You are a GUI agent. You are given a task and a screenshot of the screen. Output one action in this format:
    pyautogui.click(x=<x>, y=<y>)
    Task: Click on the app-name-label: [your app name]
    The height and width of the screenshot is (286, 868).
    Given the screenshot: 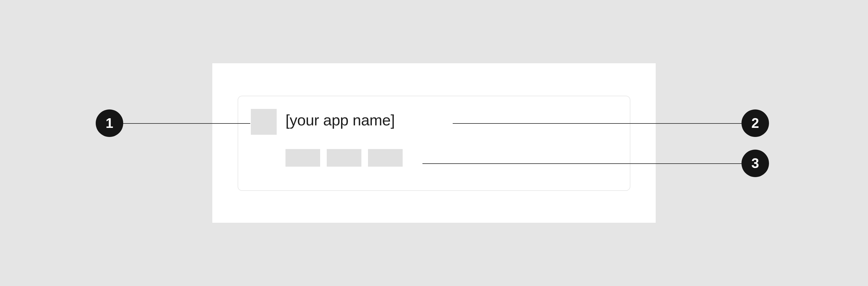 What is the action you would take?
    pyautogui.click(x=340, y=120)
    